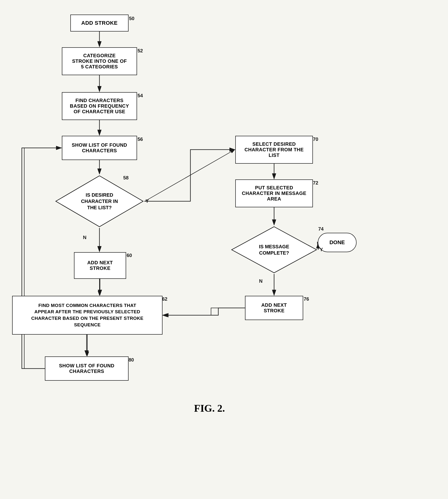  What do you see at coordinates (140, 51) in the screenshot?
I see `label-52: 52` at bounding box center [140, 51].